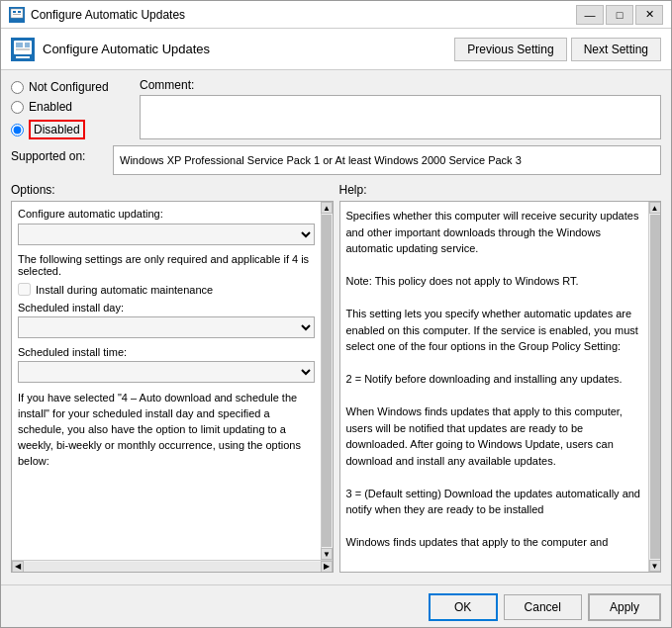 This screenshot has height=628, width=672. What do you see at coordinates (542, 607) in the screenshot?
I see `cancel-button: Cancel` at bounding box center [542, 607].